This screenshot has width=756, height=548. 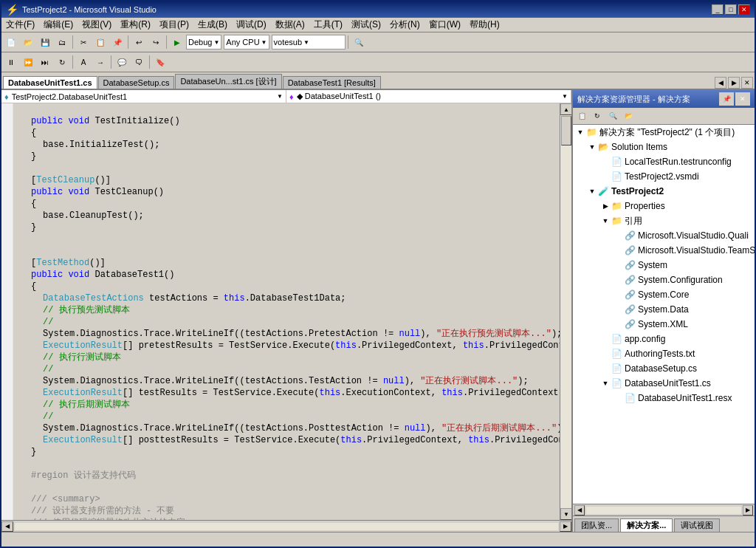 I want to click on tree-dbunittest1cs: ▼ 📄 DatabaseUnitTest1.cs, so click(x=664, y=383).